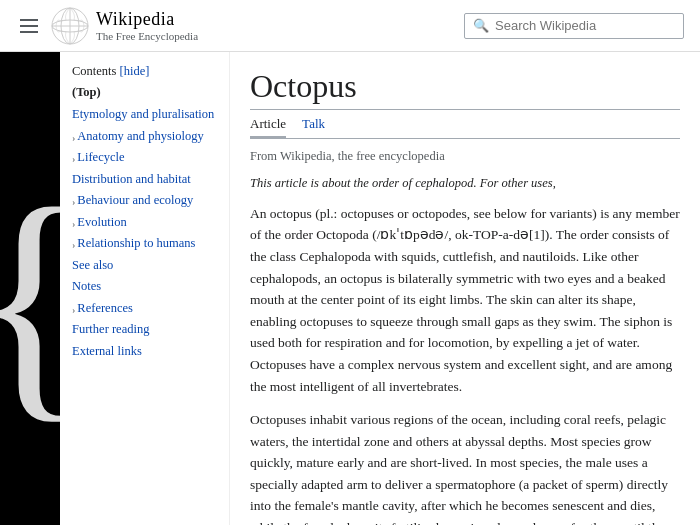 This screenshot has width=700, height=525. I want to click on toc-item-link: Etymology and pluralisation, so click(143, 114).